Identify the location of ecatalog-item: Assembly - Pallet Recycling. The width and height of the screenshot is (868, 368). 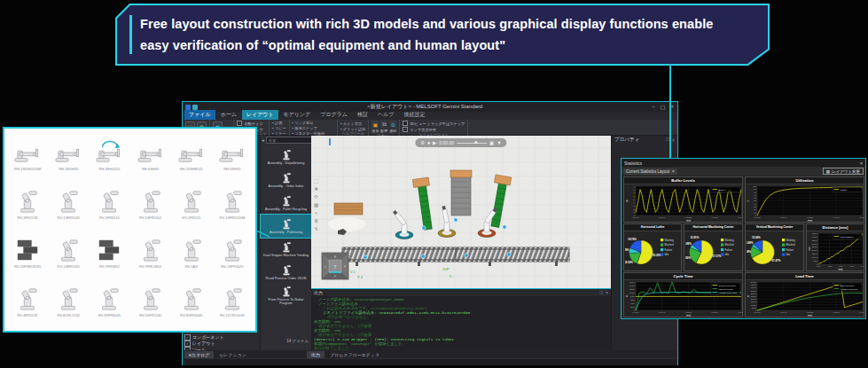
(285, 203).